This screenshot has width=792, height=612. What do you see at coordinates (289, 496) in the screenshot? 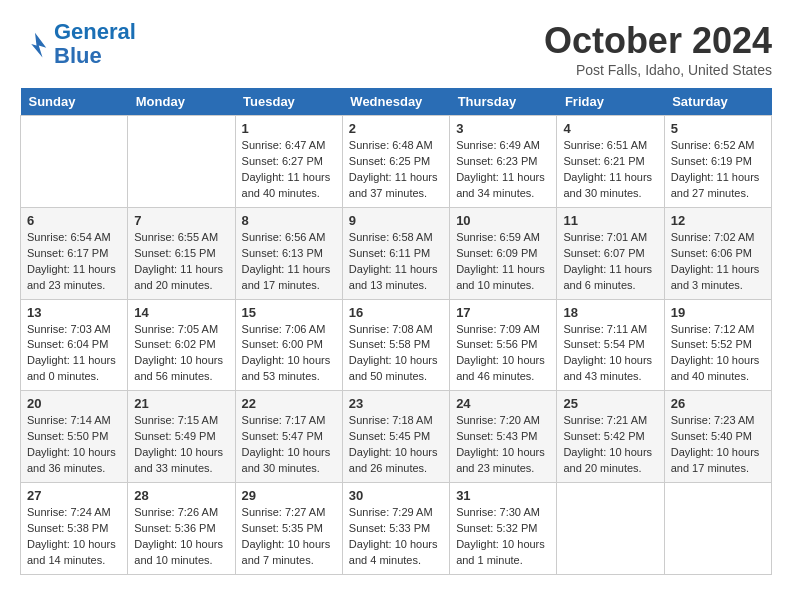
I see `day-number: 29` at bounding box center [289, 496].